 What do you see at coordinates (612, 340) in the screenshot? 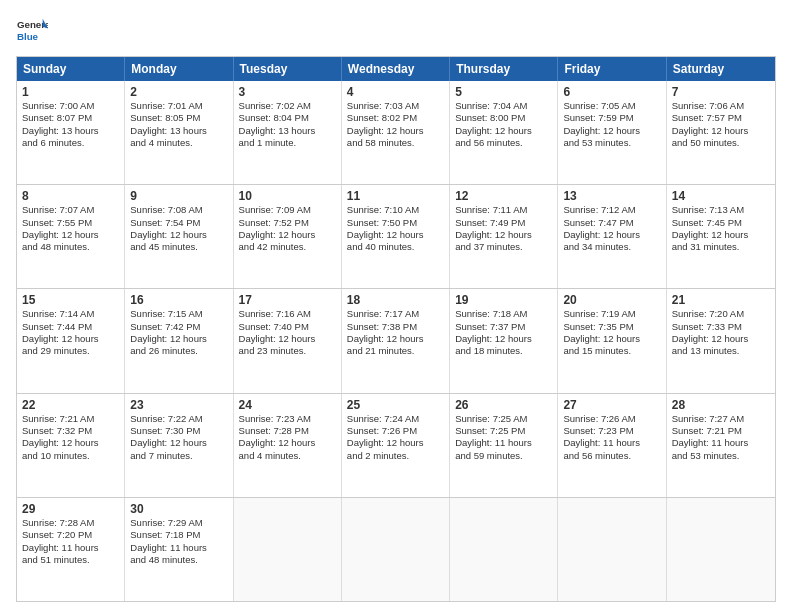
I see `cal-day-20: 20Sunrise: 7:19 AMSunset: 7:35 PMDayligh…` at bounding box center [612, 340].